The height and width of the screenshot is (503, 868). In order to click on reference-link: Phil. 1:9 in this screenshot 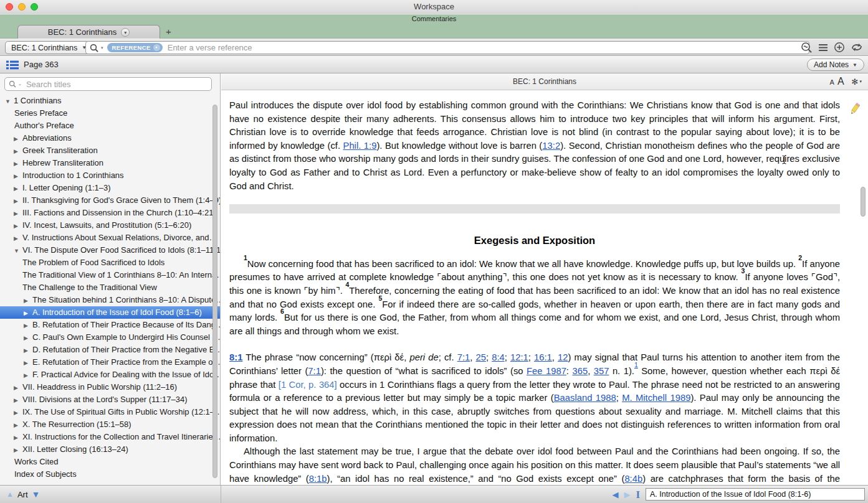, I will do `click(360, 146)`.